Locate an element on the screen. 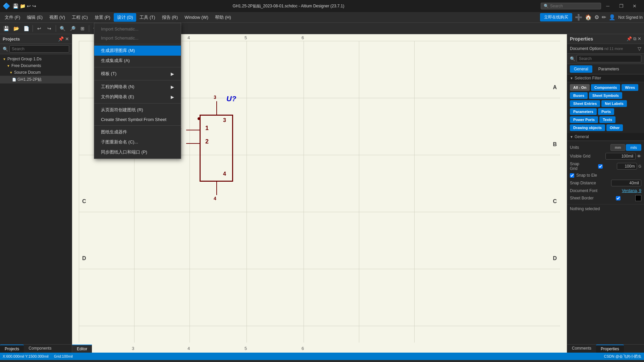 The width and height of the screenshot is (644, 362). filter-all-on: All - On is located at coordinates (580, 87).